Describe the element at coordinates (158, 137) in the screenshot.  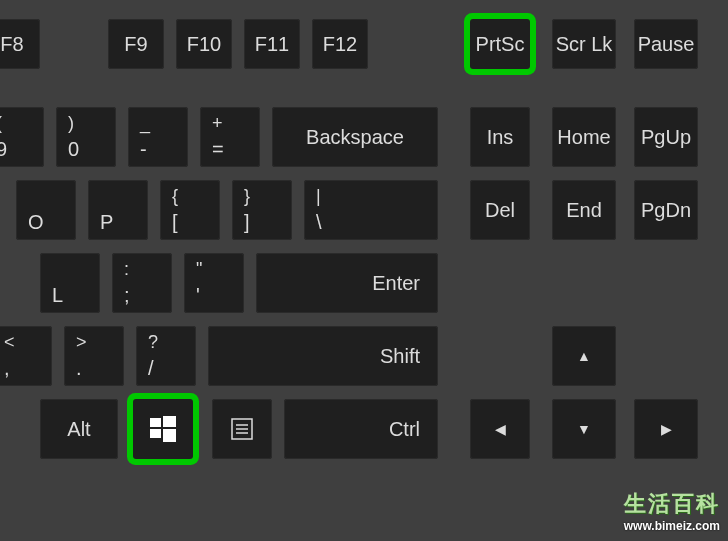
I see `key-minus: _ -` at that location.